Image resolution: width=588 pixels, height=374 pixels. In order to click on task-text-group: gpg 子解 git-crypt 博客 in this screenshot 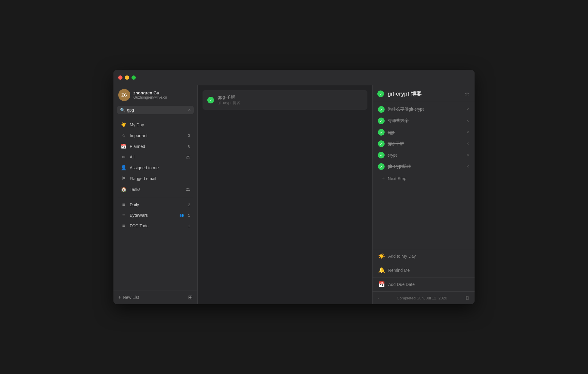, I will do `click(229, 100)`.